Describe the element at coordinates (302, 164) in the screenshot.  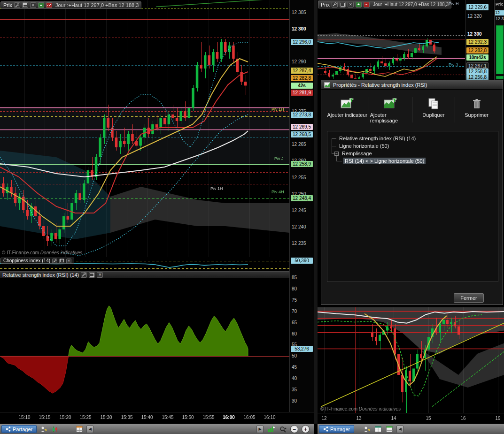
I see `price-badge: 12 258,9` at that location.